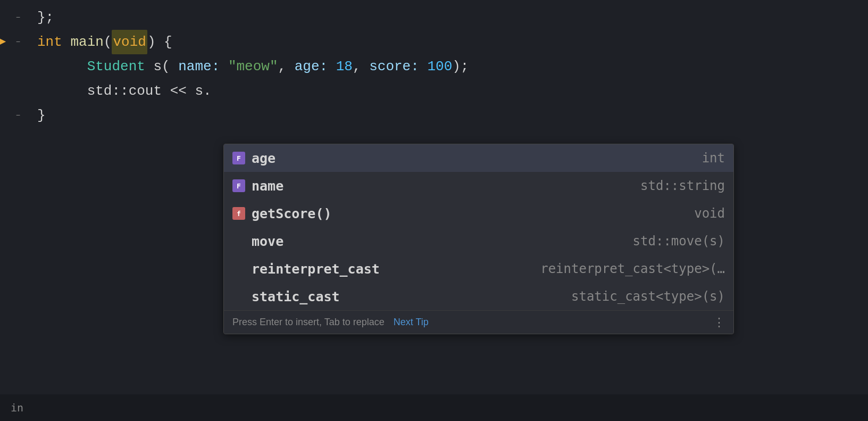 The height and width of the screenshot is (421, 868). I want to click on token-close-paren-semi: );, so click(461, 67).